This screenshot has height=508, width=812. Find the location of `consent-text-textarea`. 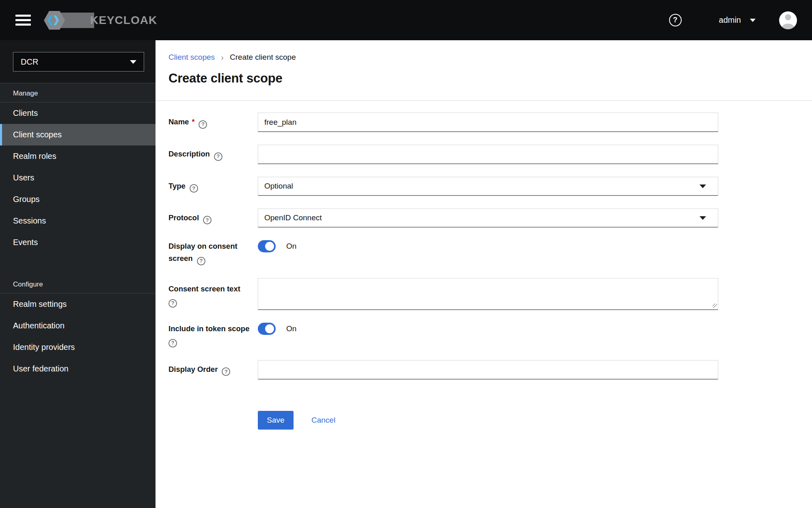

consent-text-textarea is located at coordinates (488, 294).